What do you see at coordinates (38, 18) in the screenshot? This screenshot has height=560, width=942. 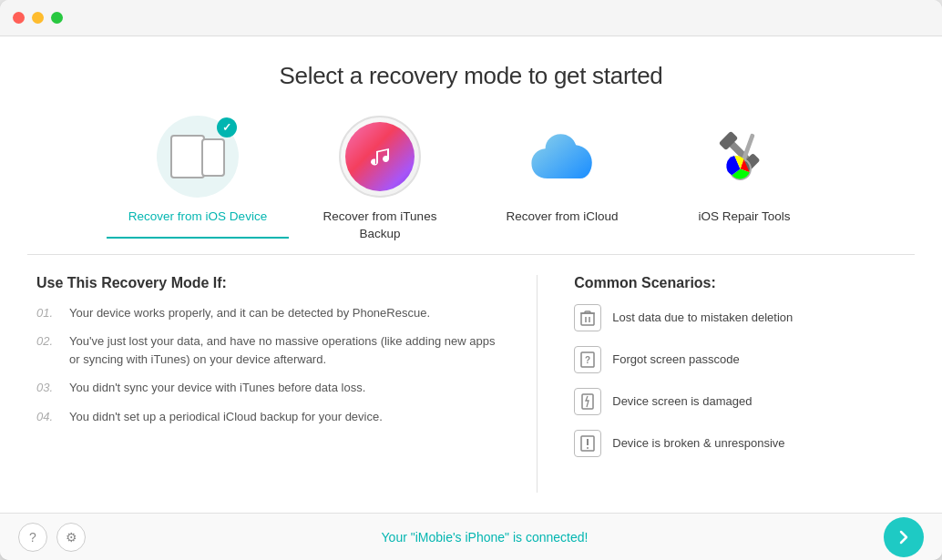 I see `minimize-button` at bounding box center [38, 18].